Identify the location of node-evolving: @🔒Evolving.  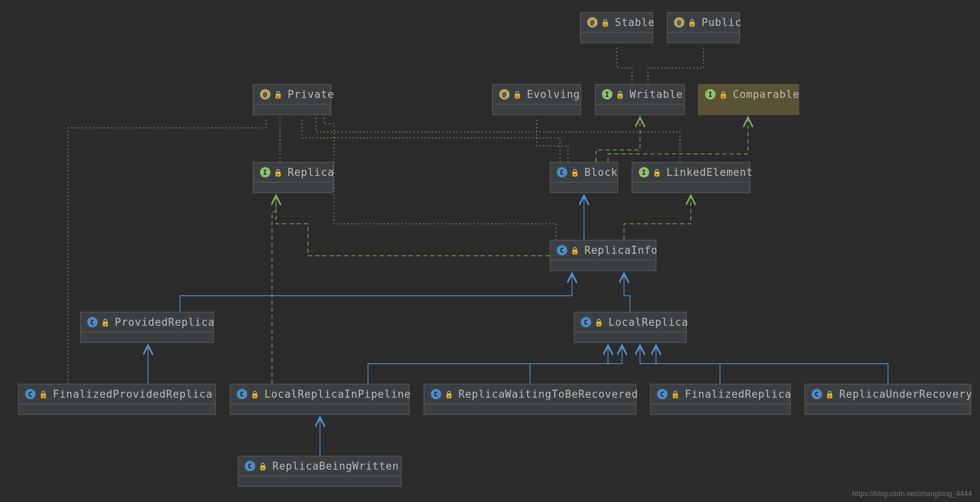
(537, 100).